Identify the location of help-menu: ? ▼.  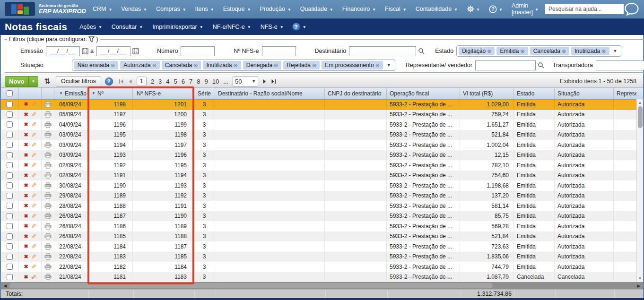
(496, 9).